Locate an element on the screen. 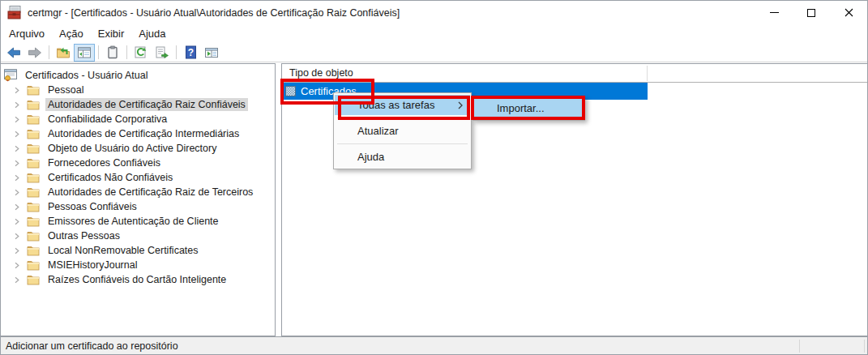 Image resolution: width=868 pixels, height=355 pixels. tree-item-label: MSIEHistoryJournal is located at coordinates (92, 265).